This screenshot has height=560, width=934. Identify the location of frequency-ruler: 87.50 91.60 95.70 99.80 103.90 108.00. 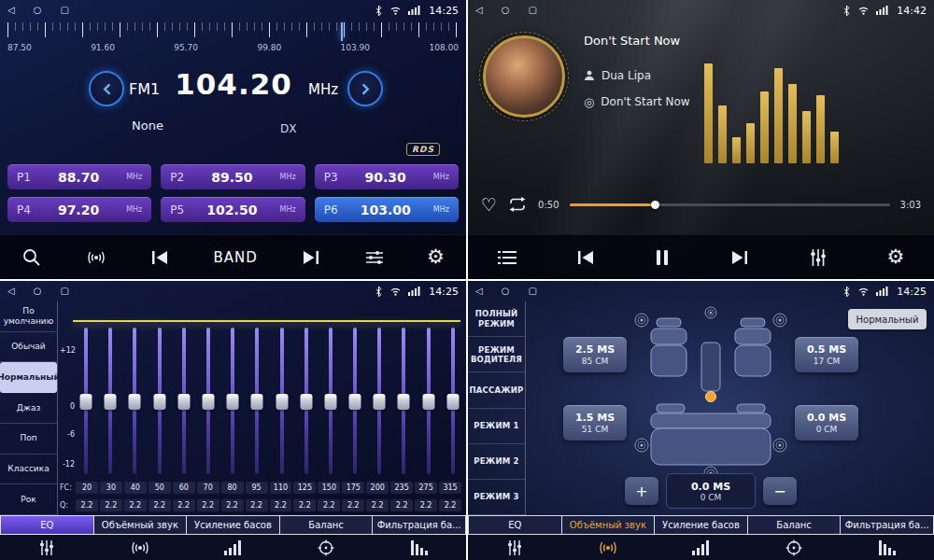
(234, 43).